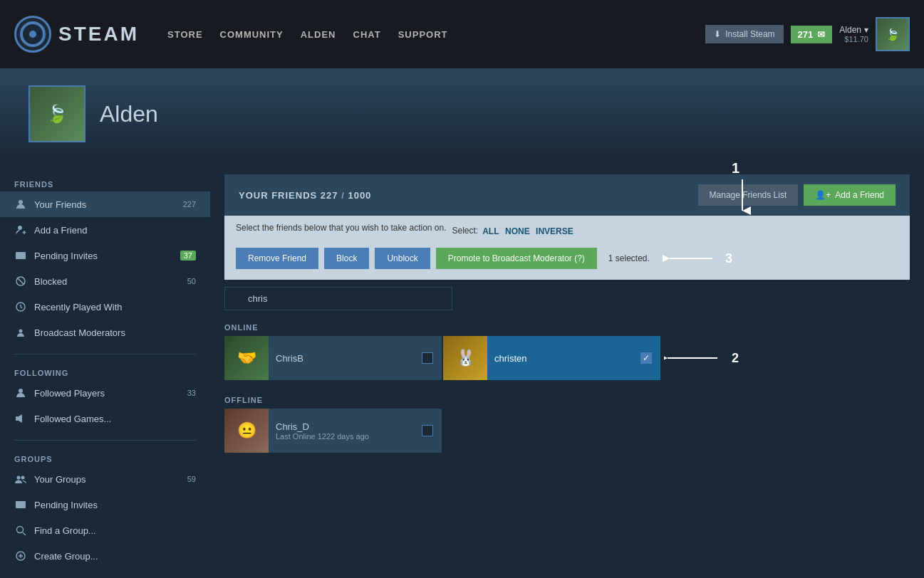  Describe the element at coordinates (21, 307) in the screenshot. I see `clock-icon` at that location.